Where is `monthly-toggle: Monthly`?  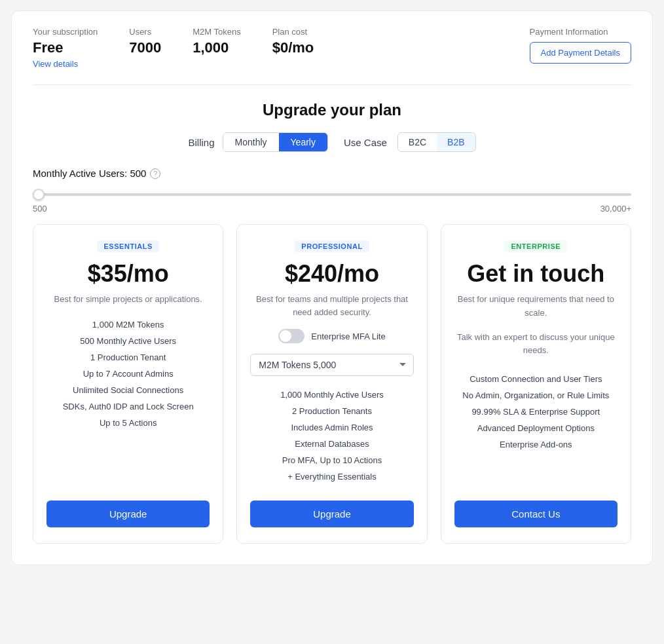 monthly-toggle: Monthly is located at coordinates (251, 142).